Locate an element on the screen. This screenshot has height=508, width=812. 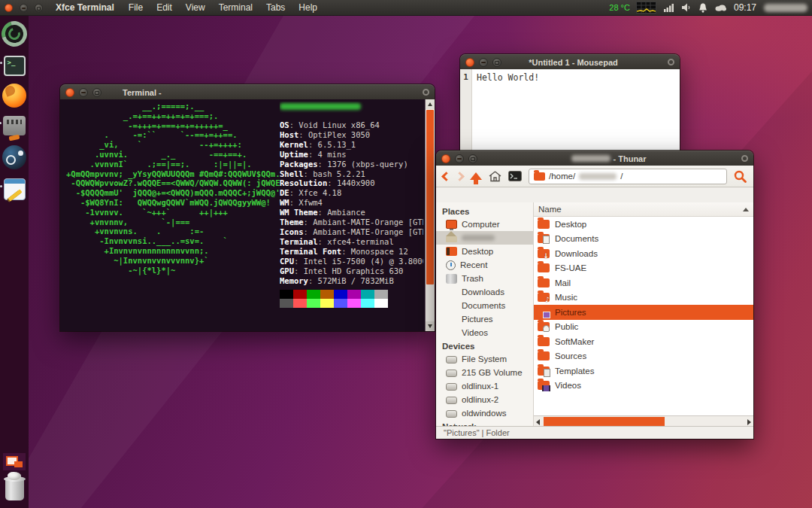
scroll-right-icon is located at coordinates (749, 421).